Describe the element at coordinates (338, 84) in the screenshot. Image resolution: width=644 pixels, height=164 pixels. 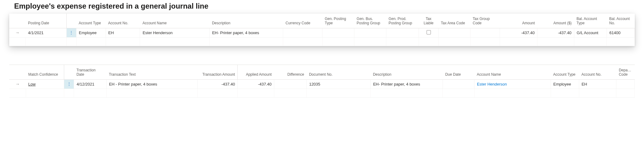
I see `cell-document-no: 12035` at that location.